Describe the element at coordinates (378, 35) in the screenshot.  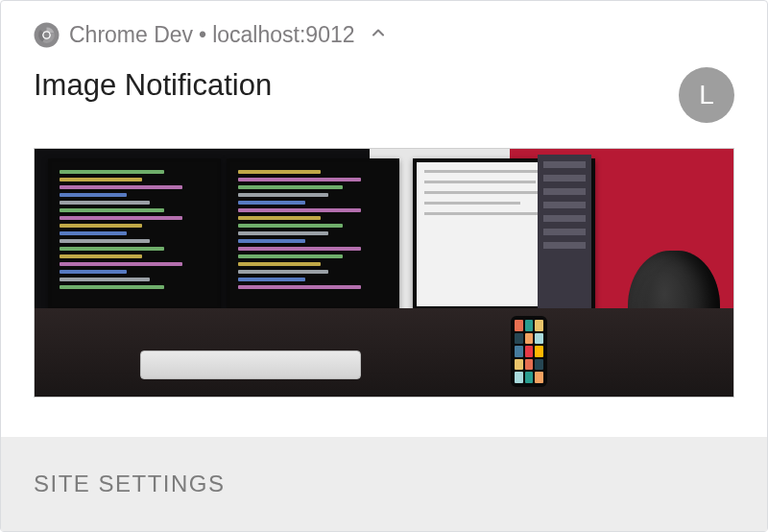
I see `chevron-up-icon` at that location.